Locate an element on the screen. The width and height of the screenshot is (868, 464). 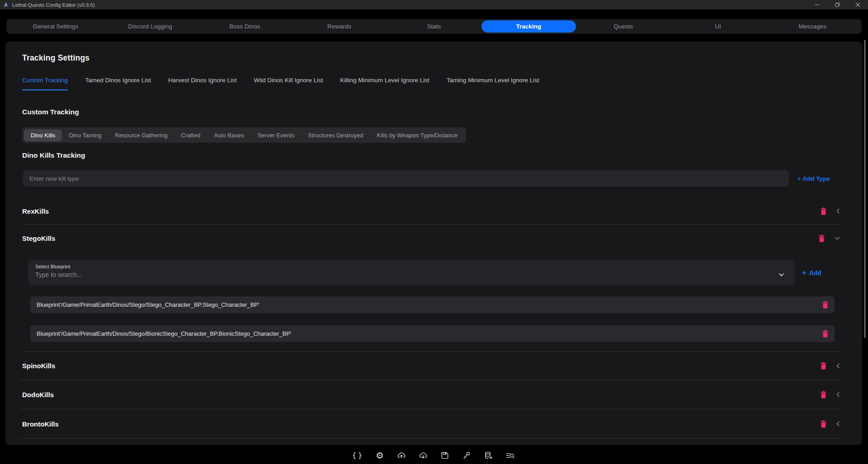
page-title: Tracking Settings is located at coordinates (56, 58).